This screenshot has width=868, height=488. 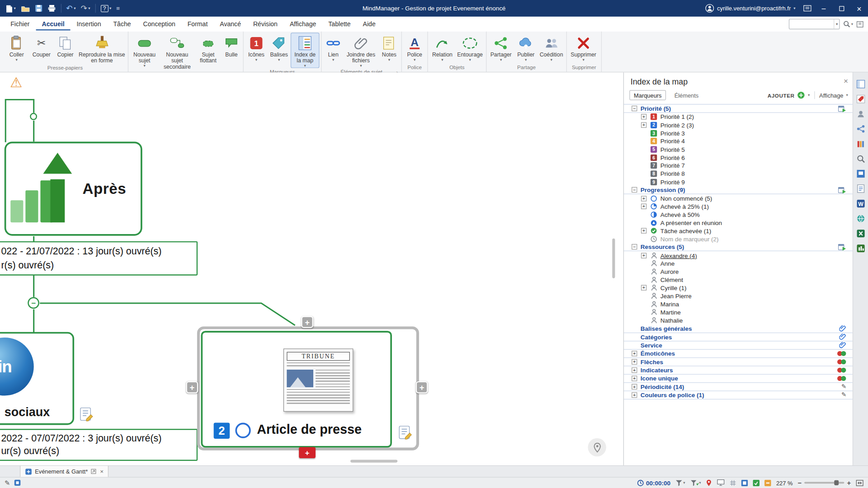 What do you see at coordinates (106, 8) in the screenshot?
I see `help-button: ? ▾` at bounding box center [106, 8].